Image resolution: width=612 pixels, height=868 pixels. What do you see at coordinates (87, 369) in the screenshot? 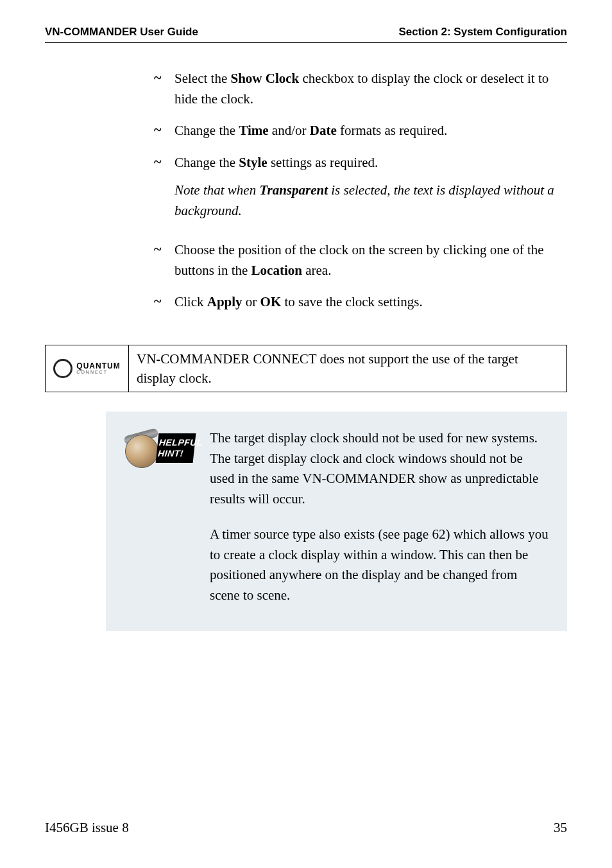
I see `quantum-logo-cell: QUANTUM CONNECT` at bounding box center [87, 369].